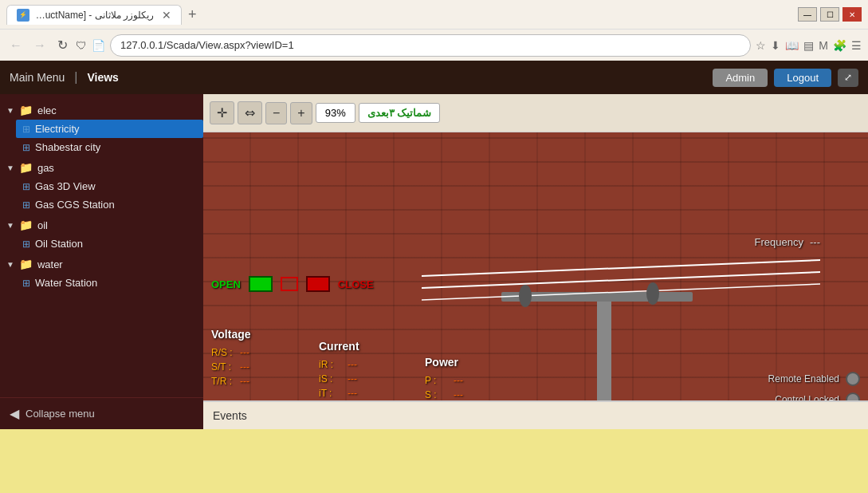 The height and width of the screenshot is (493, 868). What do you see at coordinates (26, 187) in the screenshot?
I see `item-icon-gas3d: ⊞` at bounding box center [26, 187].